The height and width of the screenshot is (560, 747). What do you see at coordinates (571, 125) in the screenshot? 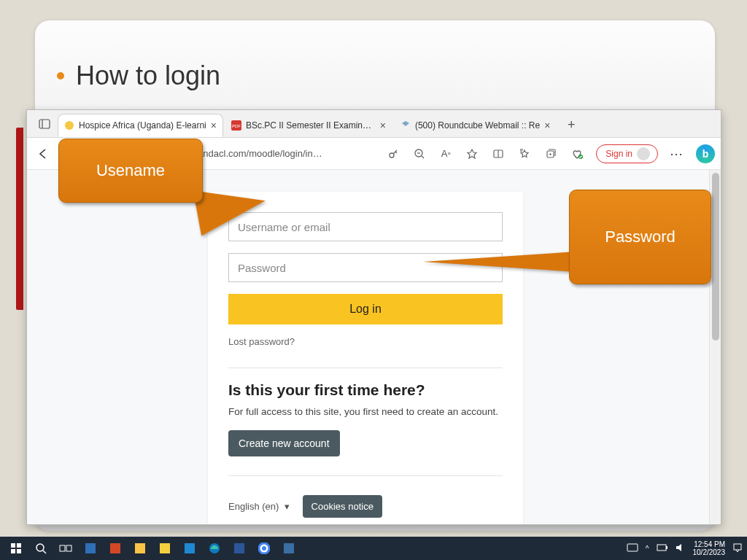
I see `new-tab-button: +` at bounding box center [571, 125].